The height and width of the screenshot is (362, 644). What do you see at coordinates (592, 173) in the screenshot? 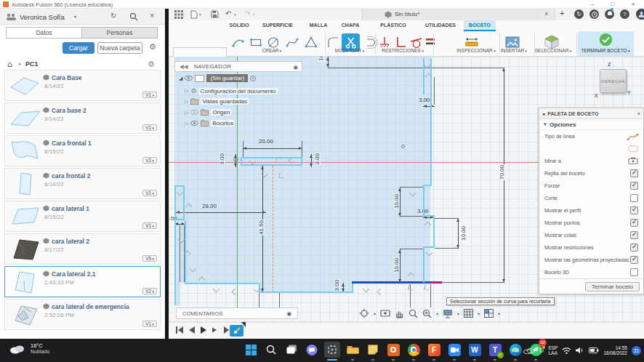
I see `palette-row-grid: Rejilla del boceto` at bounding box center [592, 173].